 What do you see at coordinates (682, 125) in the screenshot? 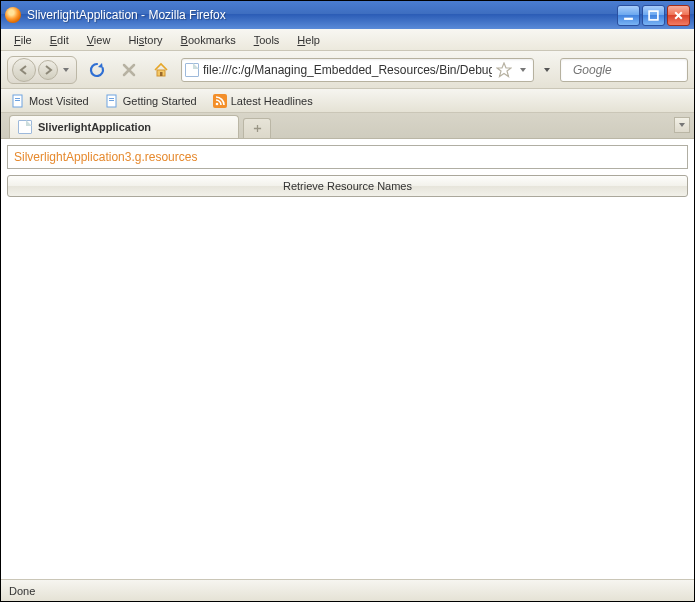
I see `tab-list-dropdown` at bounding box center [682, 125].